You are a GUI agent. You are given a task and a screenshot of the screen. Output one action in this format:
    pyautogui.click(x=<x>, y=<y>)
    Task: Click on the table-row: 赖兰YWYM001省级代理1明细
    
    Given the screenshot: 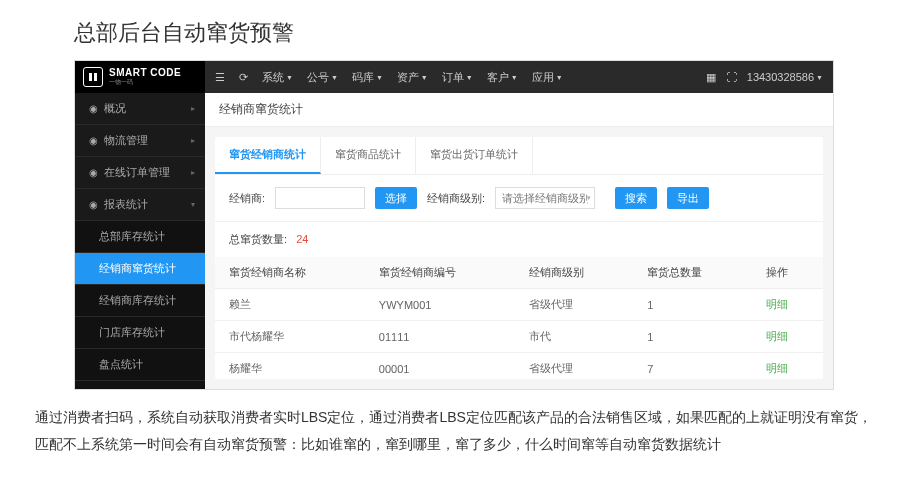 What is the action you would take?
    pyautogui.click(x=519, y=305)
    